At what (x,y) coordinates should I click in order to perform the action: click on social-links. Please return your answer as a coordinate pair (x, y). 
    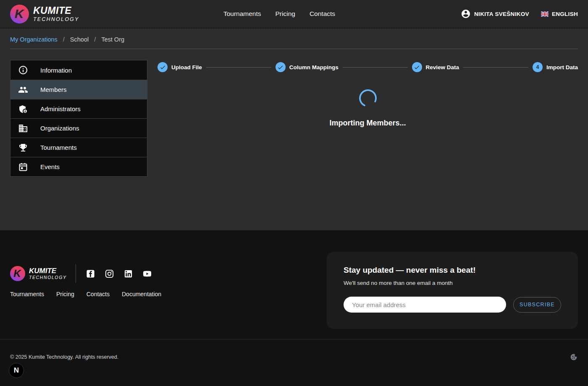
    Looking at the image, I should click on (119, 274).